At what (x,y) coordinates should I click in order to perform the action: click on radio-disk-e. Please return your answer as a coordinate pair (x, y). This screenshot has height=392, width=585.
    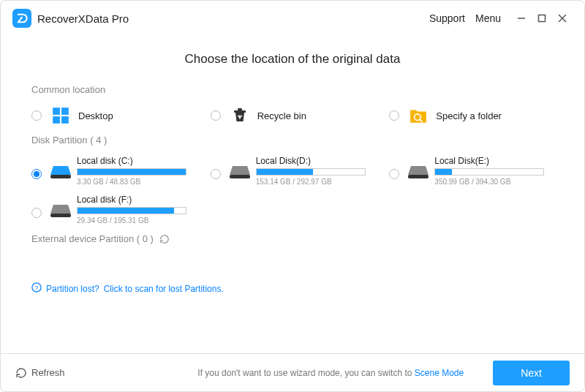
    Looking at the image, I should click on (394, 174).